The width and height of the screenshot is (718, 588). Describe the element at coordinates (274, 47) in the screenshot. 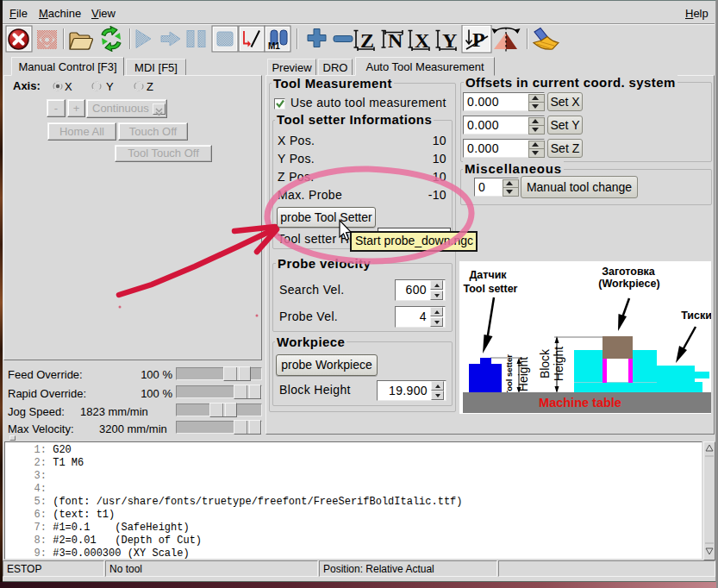

I see `svg-text: M1` at that location.